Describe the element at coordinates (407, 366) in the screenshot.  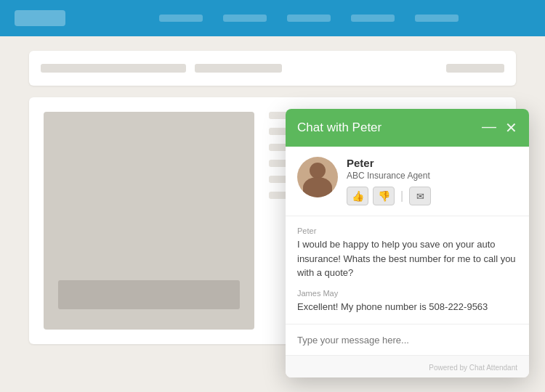
I see `chat-footer: Powered by Chat Attendant` at that location.